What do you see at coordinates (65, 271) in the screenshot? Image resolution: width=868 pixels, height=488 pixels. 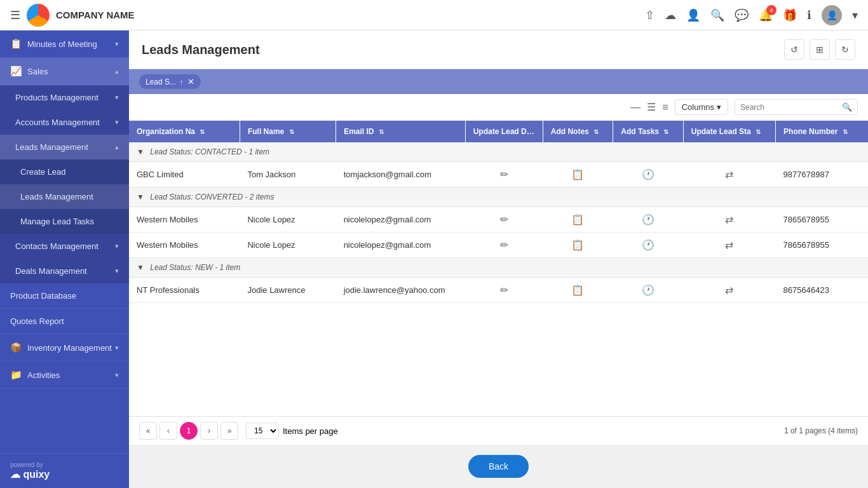 I see `sidebar-item-deals-management: Deals Management ▾` at bounding box center [65, 271].